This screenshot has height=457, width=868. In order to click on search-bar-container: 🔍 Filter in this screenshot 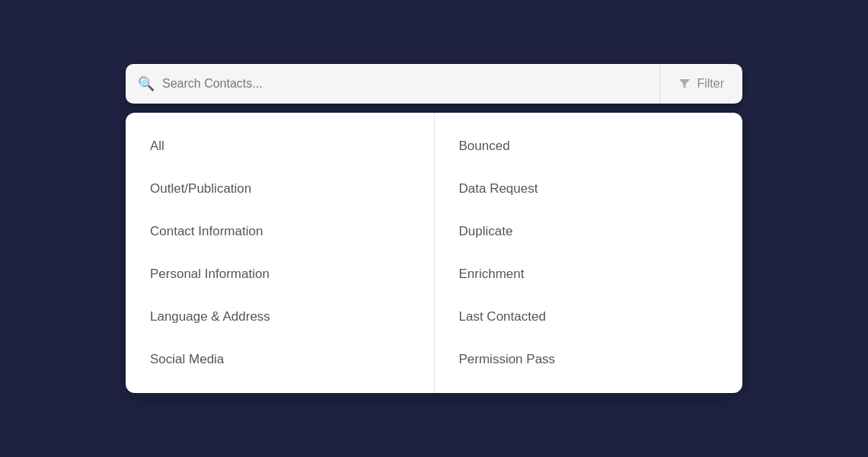, I will do `click(434, 84)`.